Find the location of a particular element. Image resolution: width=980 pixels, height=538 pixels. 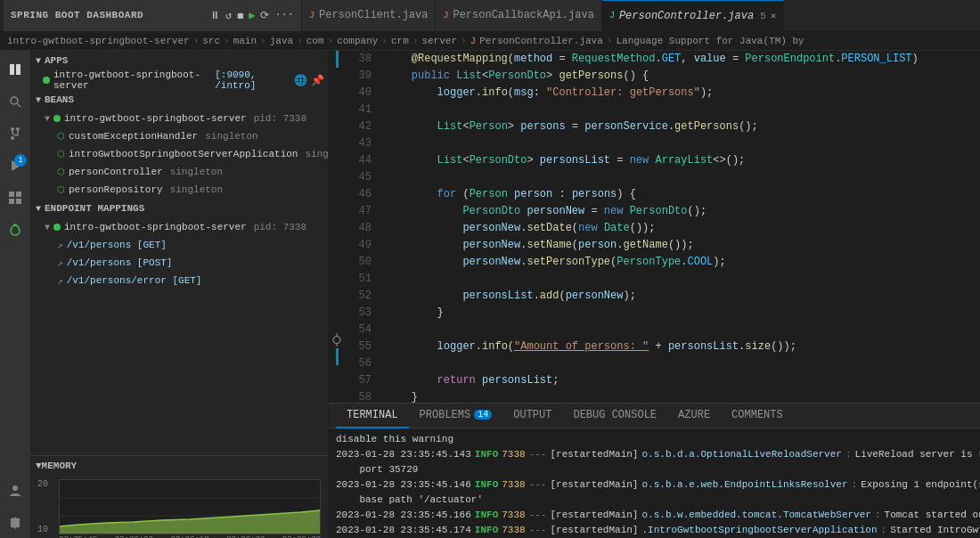

terminal-line: port 35729 is located at coordinates (654, 470).